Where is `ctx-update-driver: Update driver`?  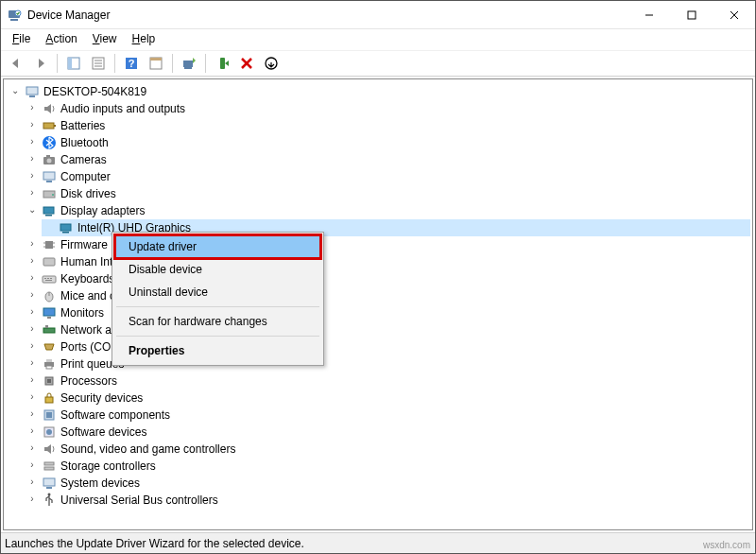 ctx-update-driver: Update driver is located at coordinates (217, 247).